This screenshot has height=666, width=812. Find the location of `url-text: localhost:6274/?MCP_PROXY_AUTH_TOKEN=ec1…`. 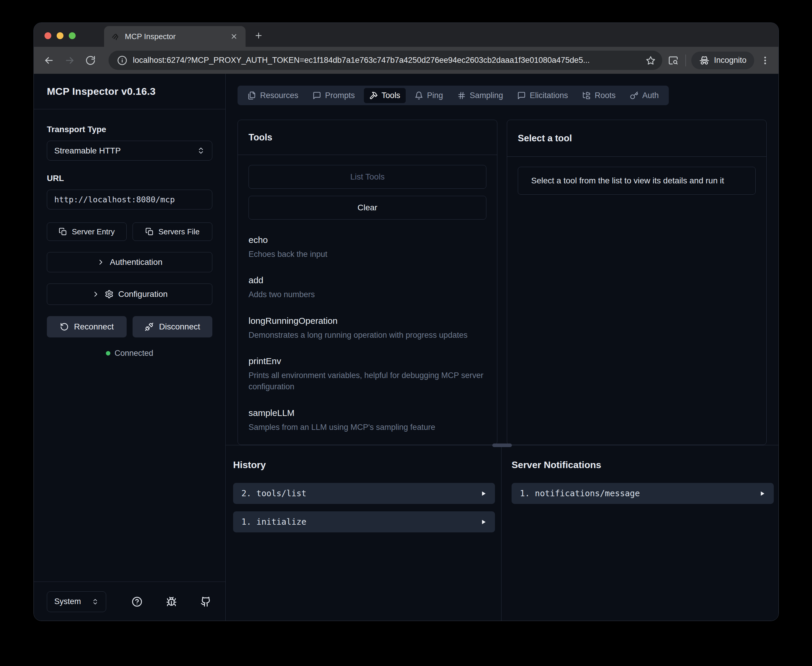

url-text: localhost:6274/?MCP_PROXY_AUTH_TOKEN=ec1… is located at coordinates (387, 60).